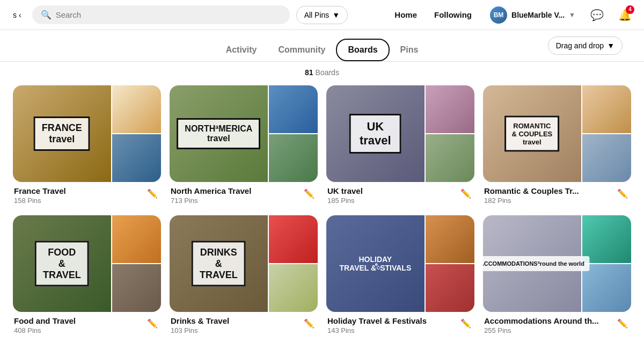 The width and height of the screenshot is (644, 364). What do you see at coordinates (406, 15) in the screenshot?
I see `nav-home: Home` at bounding box center [406, 15].